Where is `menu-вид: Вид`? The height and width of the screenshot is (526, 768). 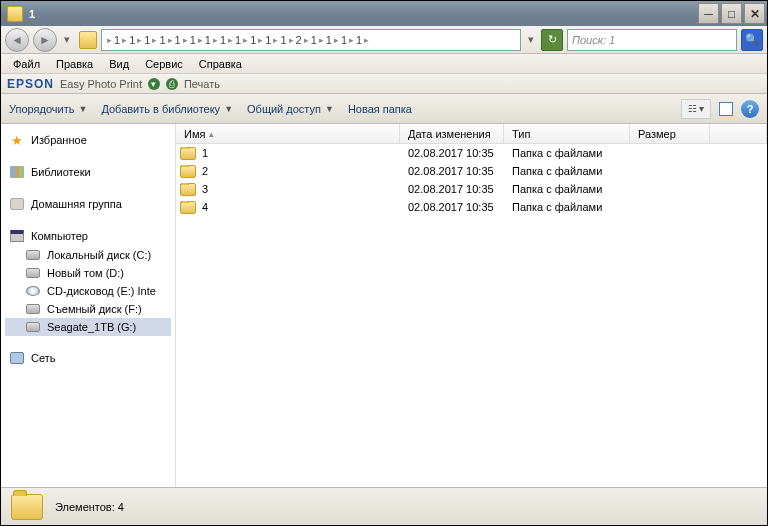
menu-вид: Вид is located at coordinates (119, 64).